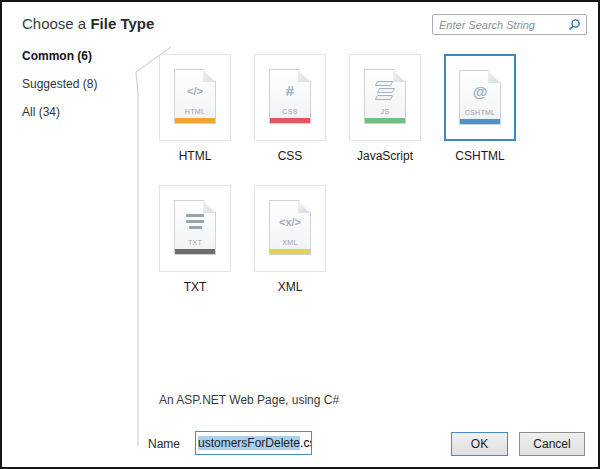  Describe the element at coordinates (290, 228) in the screenshot. I see `file-type-tile-xml: <x/> XML` at that location.